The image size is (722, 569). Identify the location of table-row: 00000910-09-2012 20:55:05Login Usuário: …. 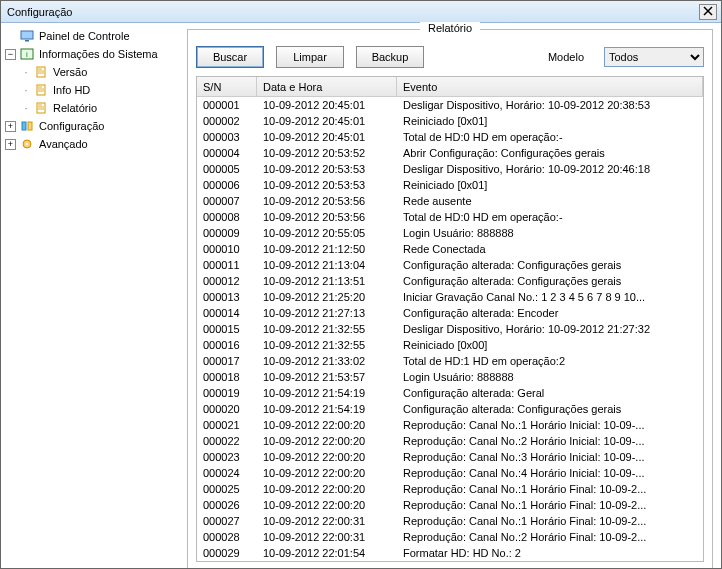
(450, 233).